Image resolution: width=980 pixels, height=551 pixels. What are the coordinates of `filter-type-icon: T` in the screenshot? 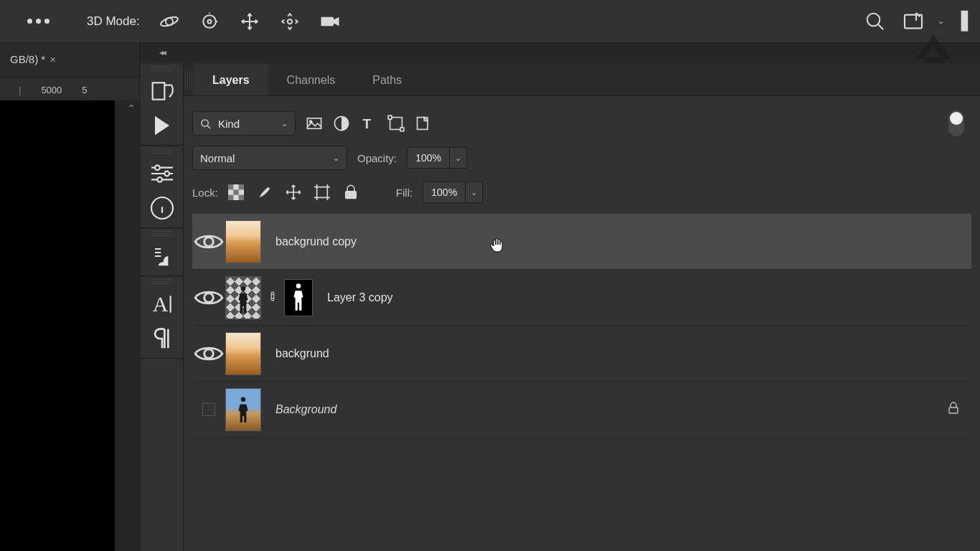 It's located at (369, 123).